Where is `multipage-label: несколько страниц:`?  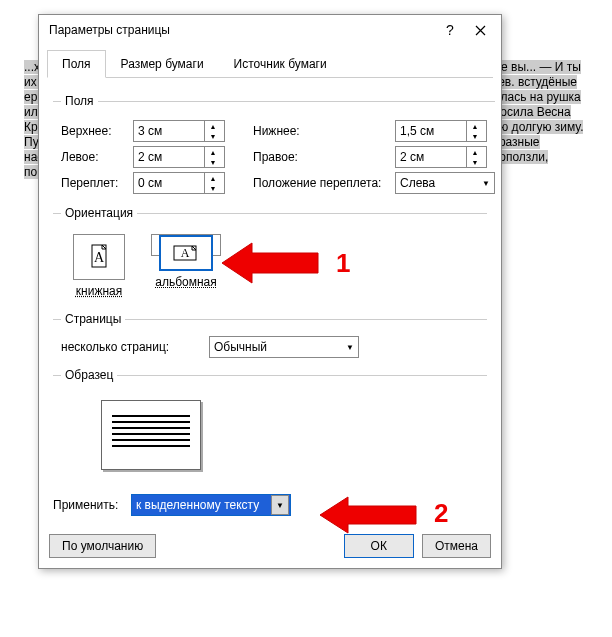 multipage-label: несколько страниц: is located at coordinates (135, 347).